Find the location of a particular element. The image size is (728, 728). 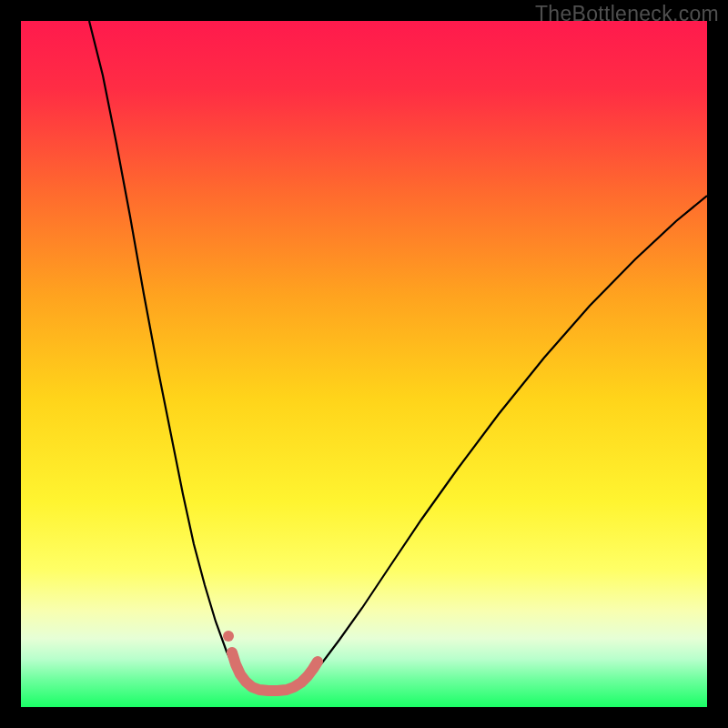

highlight-dot is located at coordinates (228, 636).